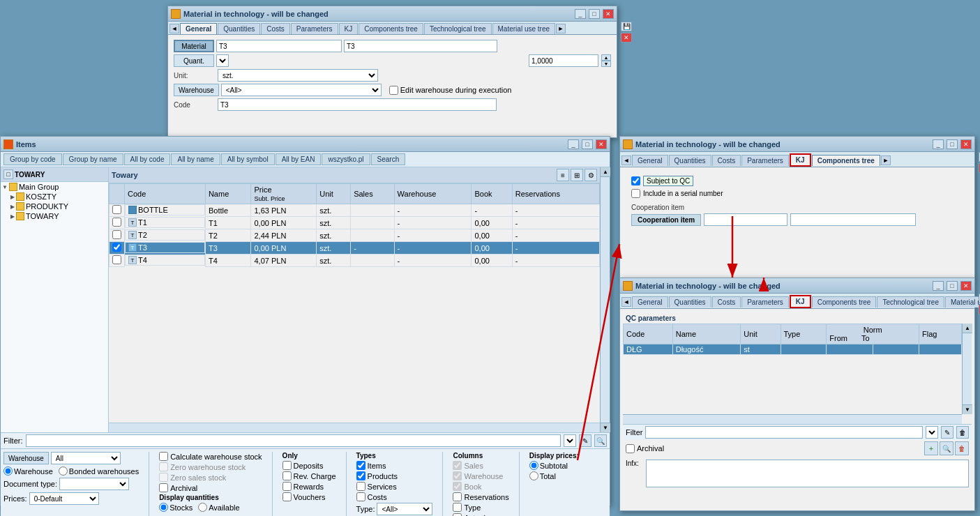 This screenshot has height=516, width=980. I want to click on vouchers-check, so click(287, 496).